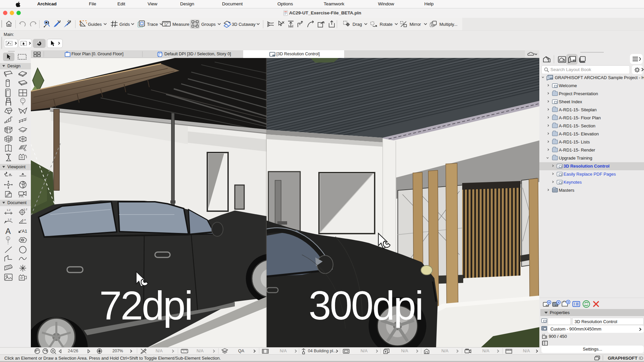  What do you see at coordinates (24, 231) in the screenshot?
I see `svg-text: A1` at bounding box center [24, 231].